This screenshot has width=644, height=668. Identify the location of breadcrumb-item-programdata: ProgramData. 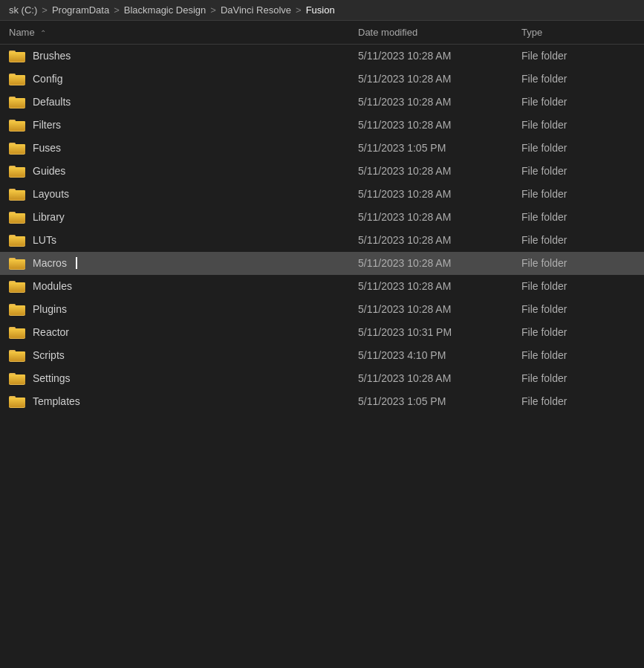
(80, 10).